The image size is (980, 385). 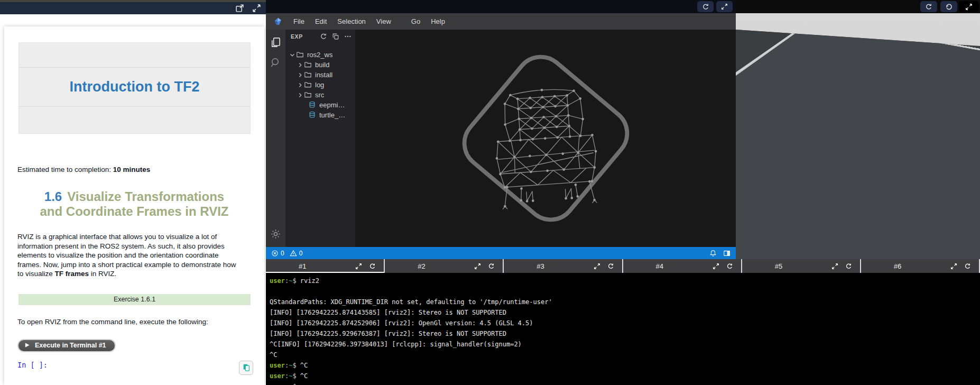 I want to click on instruction-text: To open RVIZ from the command line, exec…, so click(x=141, y=322).